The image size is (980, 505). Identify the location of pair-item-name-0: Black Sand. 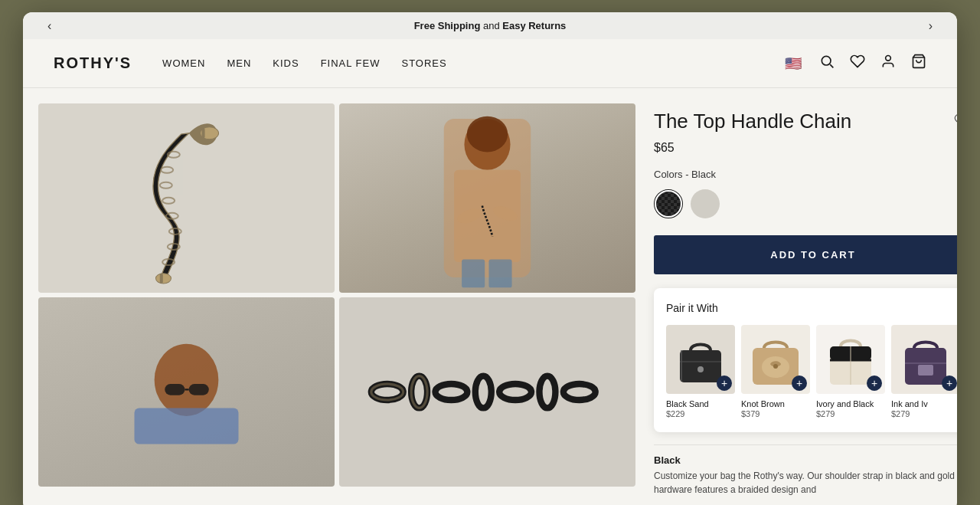
(701, 404).